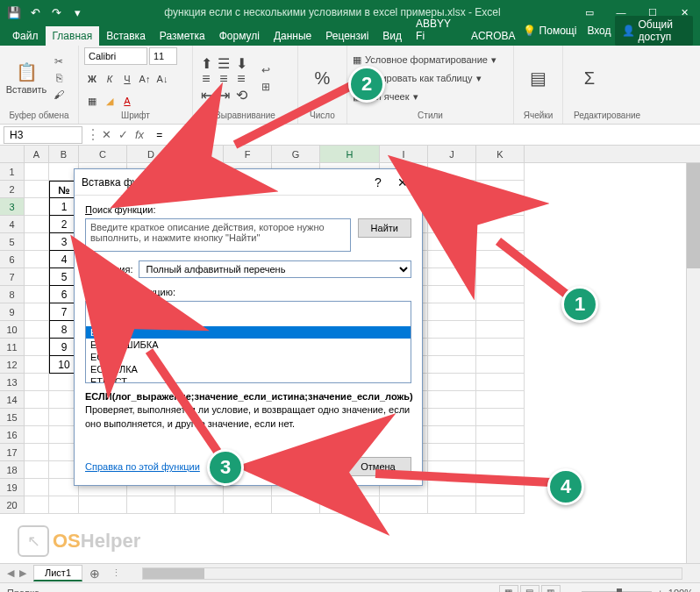 This screenshot has width=700, height=592. What do you see at coordinates (110, 79) in the screenshot?
I see `italic-button: К` at bounding box center [110, 79].